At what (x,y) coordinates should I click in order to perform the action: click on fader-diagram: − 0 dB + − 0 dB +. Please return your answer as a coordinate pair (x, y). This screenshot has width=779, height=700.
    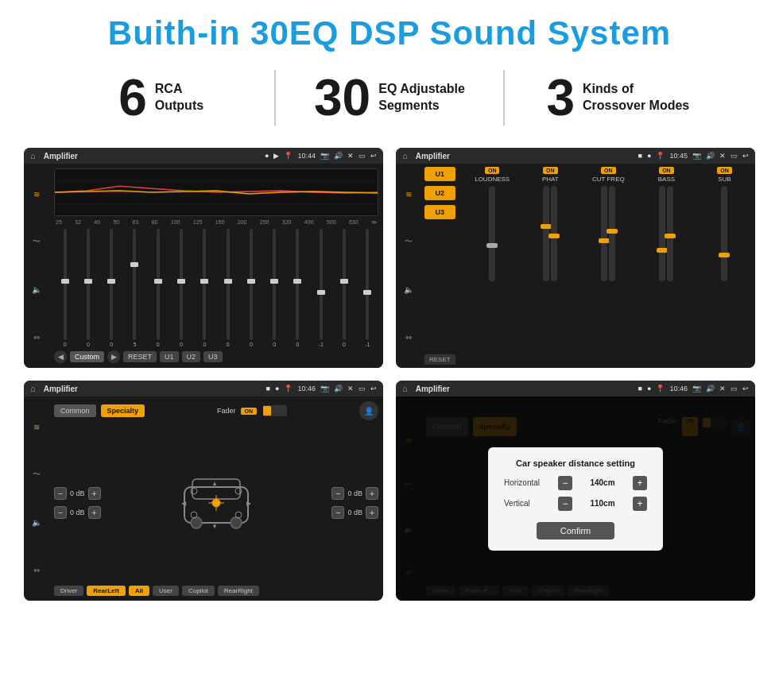
    Looking at the image, I should click on (216, 503).